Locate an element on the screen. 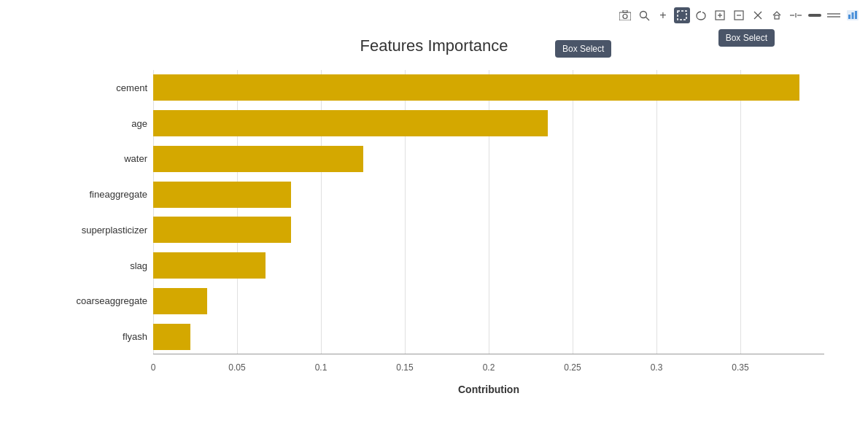  chart-title: Features Importance is located at coordinates (435, 46).